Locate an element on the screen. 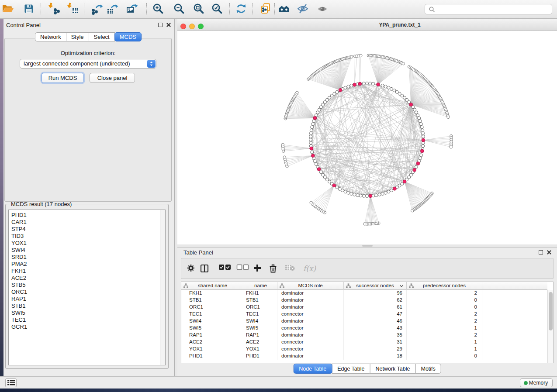 The width and height of the screenshot is (557, 392). tab-style: Style is located at coordinates (78, 37).